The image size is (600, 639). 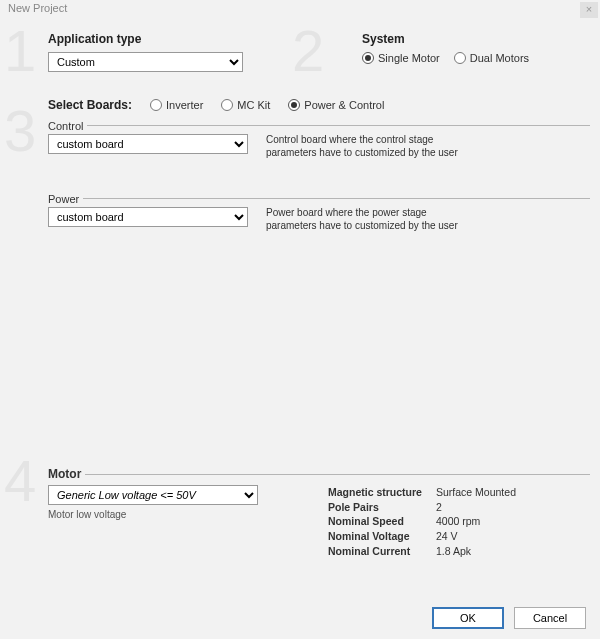 I want to click on radio-mc-kit-label: MC Kit, so click(x=254, y=105).